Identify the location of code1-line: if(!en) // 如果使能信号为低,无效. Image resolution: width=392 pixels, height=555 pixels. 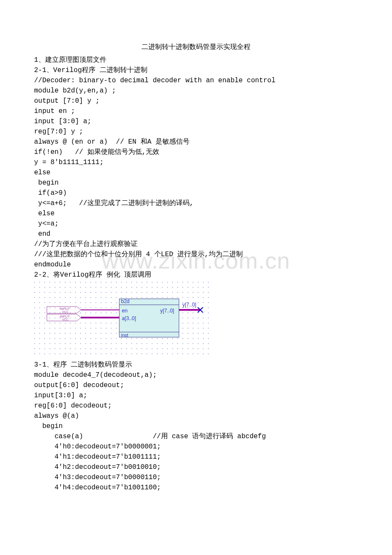
(196, 152).